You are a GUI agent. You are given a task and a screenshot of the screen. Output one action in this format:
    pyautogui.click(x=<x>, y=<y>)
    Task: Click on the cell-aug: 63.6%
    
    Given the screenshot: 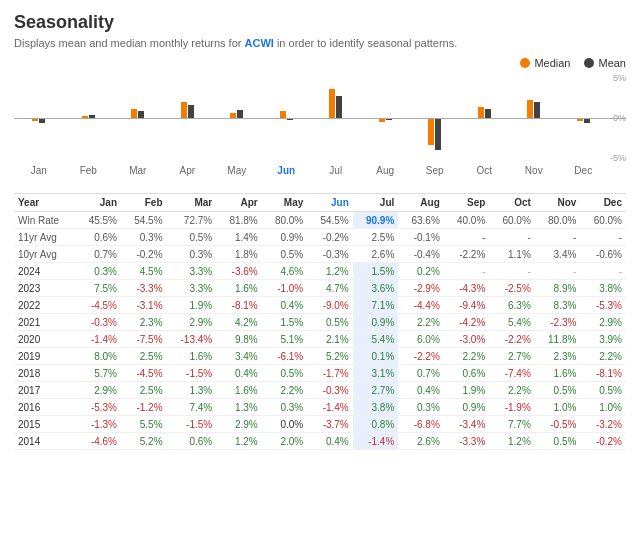 What is the action you would take?
    pyautogui.click(x=421, y=220)
    